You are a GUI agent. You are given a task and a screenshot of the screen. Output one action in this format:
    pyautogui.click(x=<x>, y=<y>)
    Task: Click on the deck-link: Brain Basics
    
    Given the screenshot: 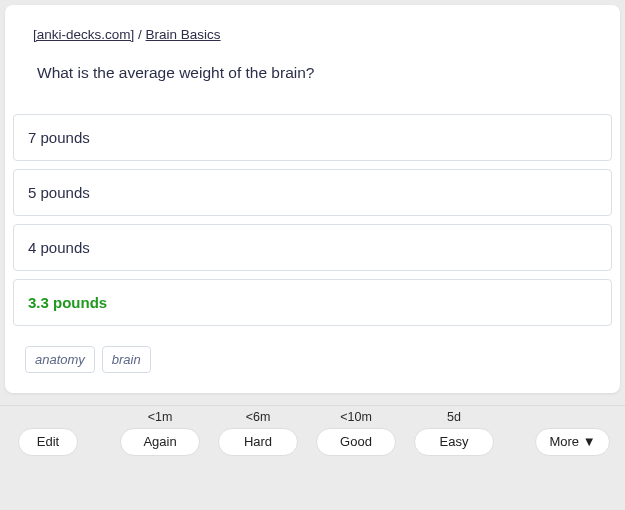 What is the action you would take?
    pyautogui.click(x=184, y=34)
    